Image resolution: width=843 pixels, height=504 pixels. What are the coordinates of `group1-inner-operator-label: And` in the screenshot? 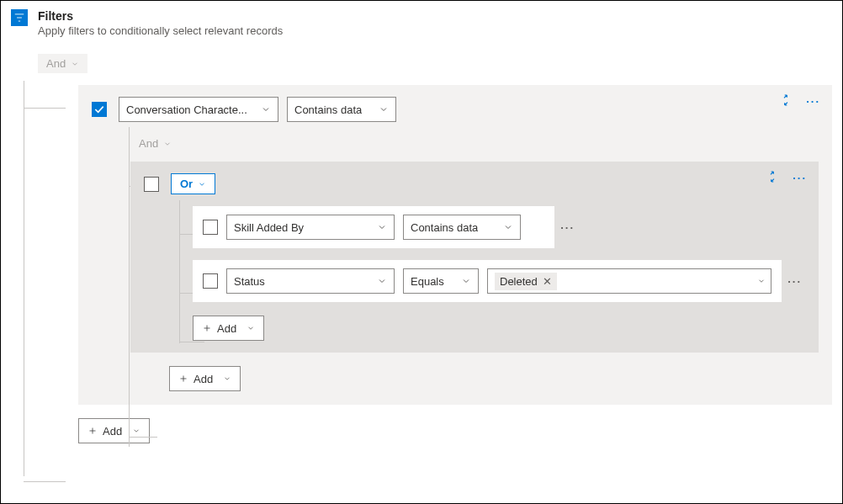 It's located at (148, 143).